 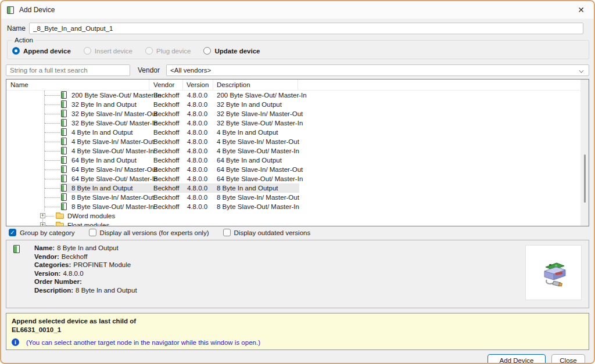 What do you see at coordinates (86, 248) in the screenshot?
I see `detail-field: Name:8 Byte In and Output` at bounding box center [86, 248].